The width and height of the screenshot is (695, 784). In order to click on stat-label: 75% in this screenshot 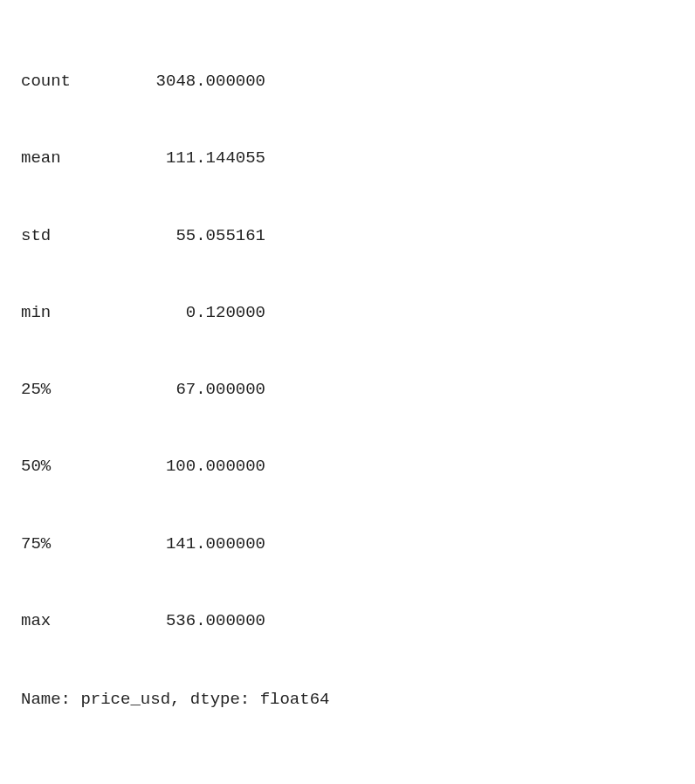, I will do `click(73, 545)`.